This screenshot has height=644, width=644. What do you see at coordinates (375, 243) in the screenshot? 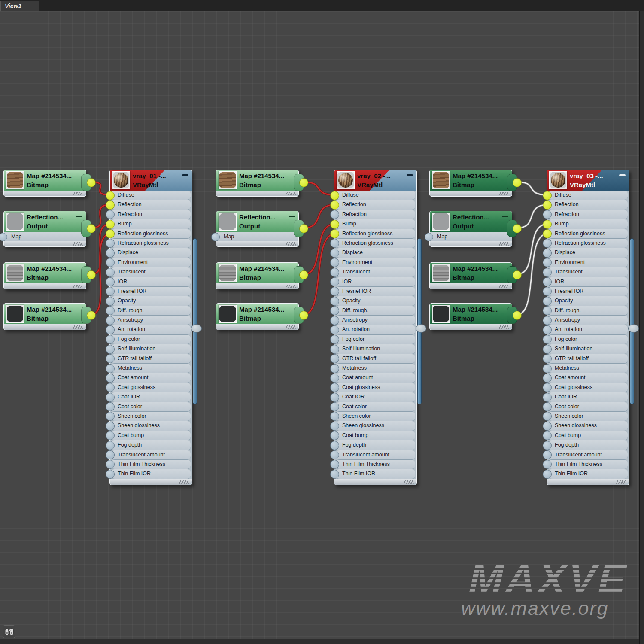
I see `slot-row: Refraction glossiness` at bounding box center [375, 243].